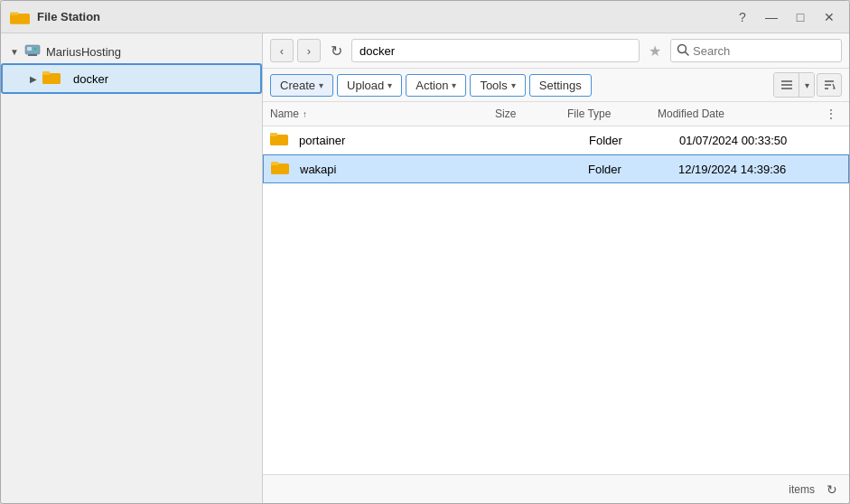  Describe the element at coordinates (761, 141) in the screenshot. I see `file-date: 01/07/2024 00:33:50` at that location.